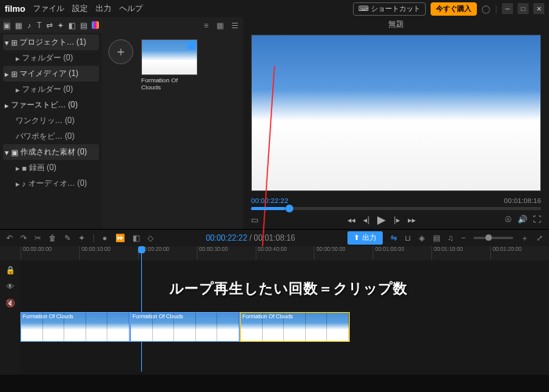  Describe the element at coordinates (67, 238) in the screenshot. I see `crop-icon: ✎` at that location.